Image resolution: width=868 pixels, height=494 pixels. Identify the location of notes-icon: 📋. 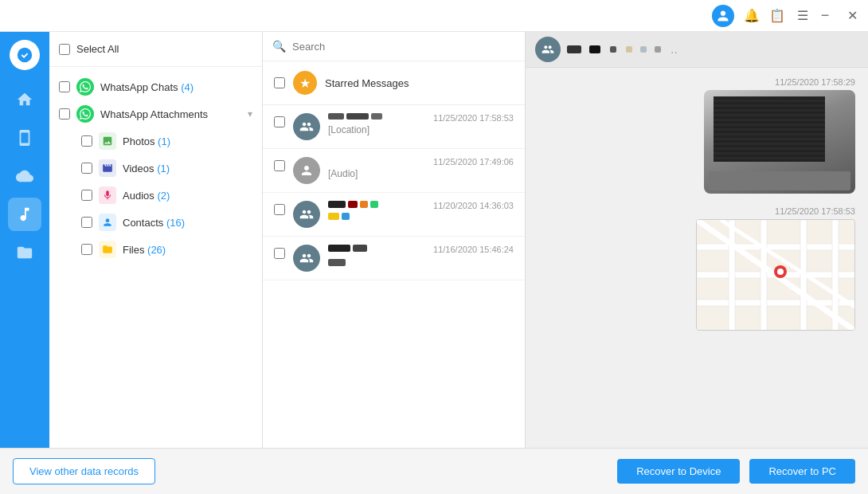
(777, 16).